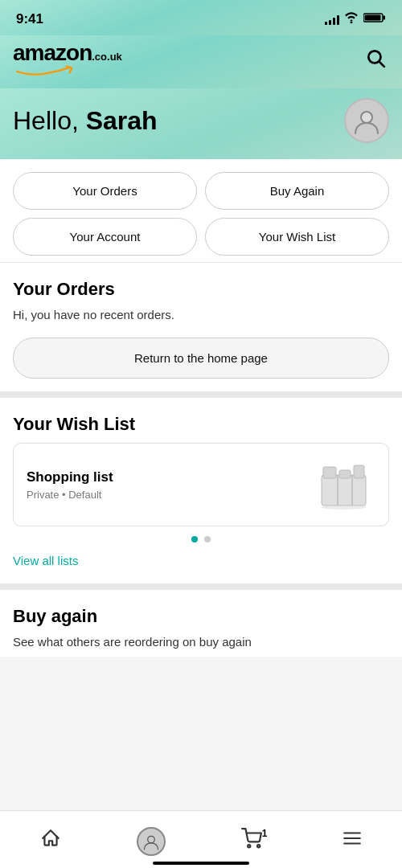 The image size is (402, 868). Describe the element at coordinates (201, 326) in the screenshot. I see `orders-section: Your Orders Hi, you have no recent order…` at that location.